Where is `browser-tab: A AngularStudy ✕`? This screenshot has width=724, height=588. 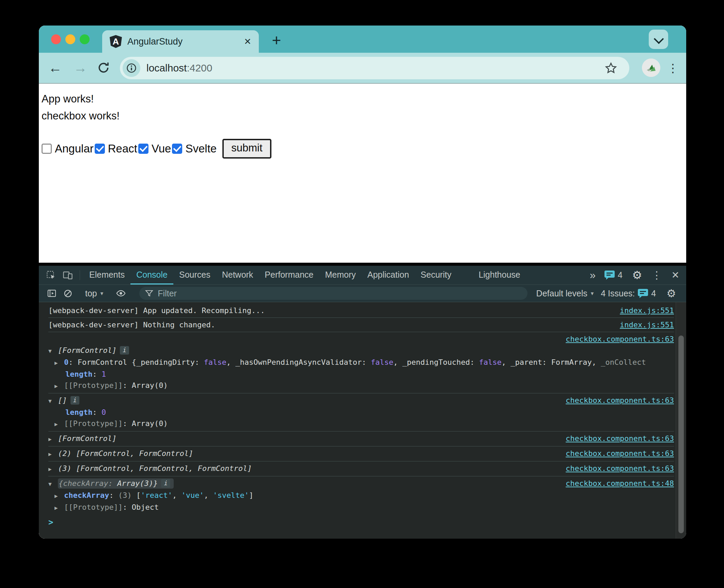
browser-tab: A AngularStudy ✕ is located at coordinates (180, 42).